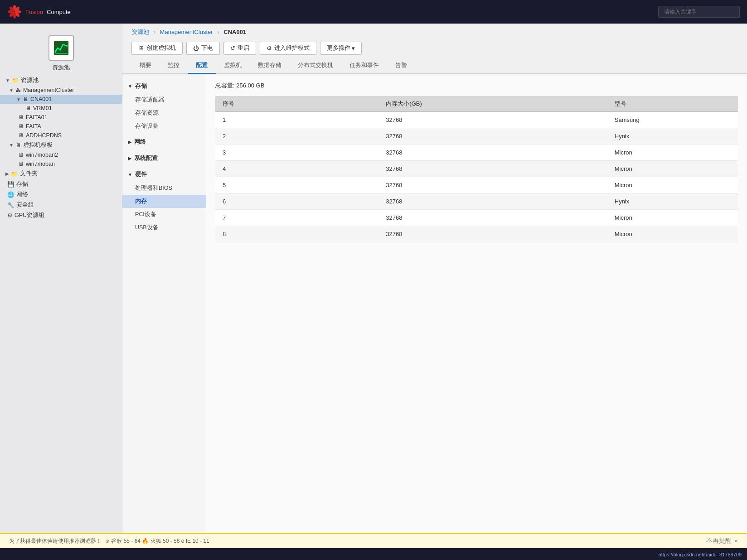  I want to click on notice-dismiss-area: 不再提醒 ×, so click(722, 541).